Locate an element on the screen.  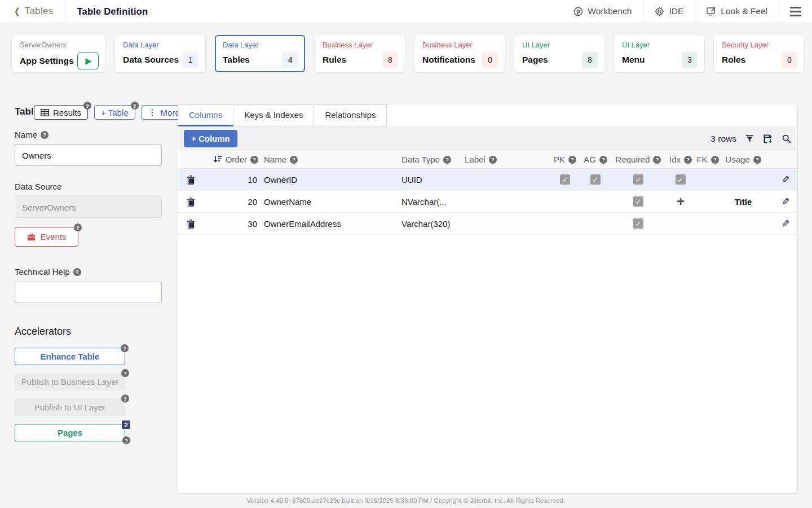
add-table-button: + Table ? is located at coordinates (115, 112).